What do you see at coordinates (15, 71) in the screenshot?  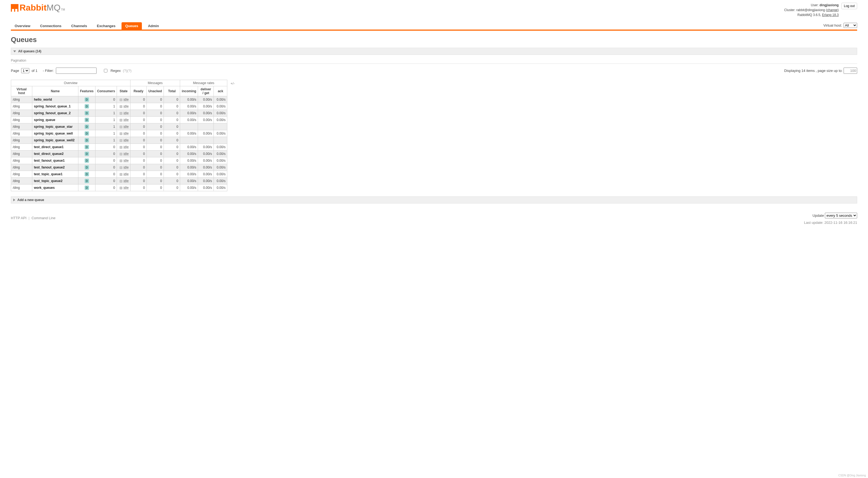 I see `page-label: Page` at bounding box center [15, 71].